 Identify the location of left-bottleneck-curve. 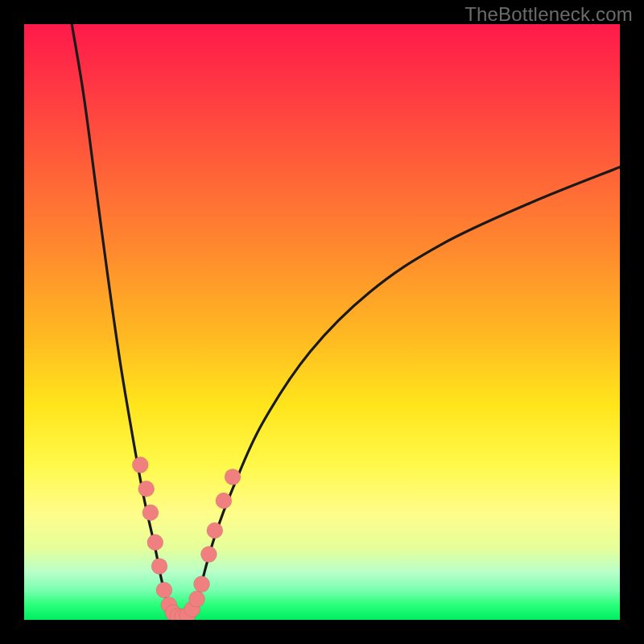
(122, 322).